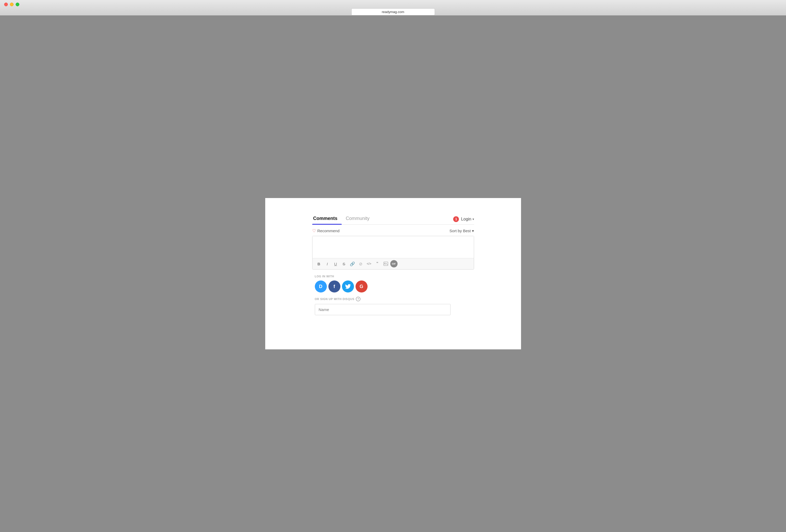 The width and height of the screenshot is (786, 532). What do you see at coordinates (326, 231) in the screenshot?
I see `recommend-button: ♡ Recommend` at bounding box center [326, 231].